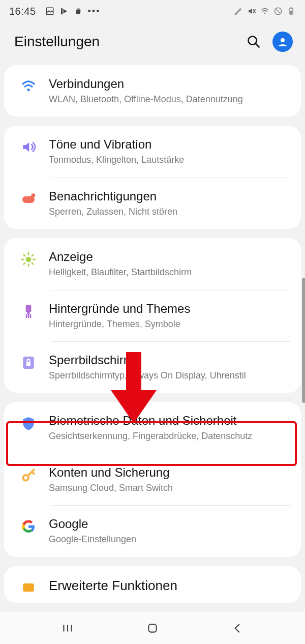  What do you see at coordinates (68, 628) in the screenshot?
I see `recents-icon` at bounding box center [68, 628].